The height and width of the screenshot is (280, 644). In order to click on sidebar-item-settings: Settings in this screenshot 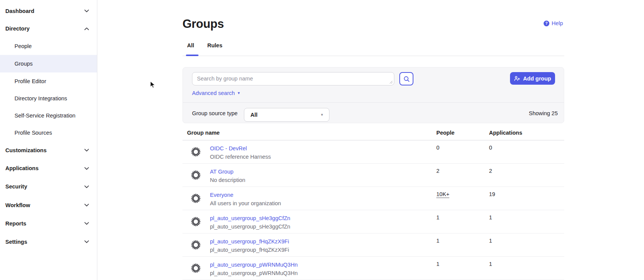, I will do `click(48, 242)`.